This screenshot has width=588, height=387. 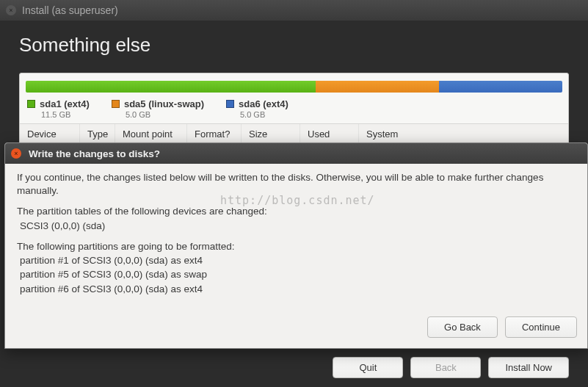 I want to click on th-system: System, so click(x=464, y=134).